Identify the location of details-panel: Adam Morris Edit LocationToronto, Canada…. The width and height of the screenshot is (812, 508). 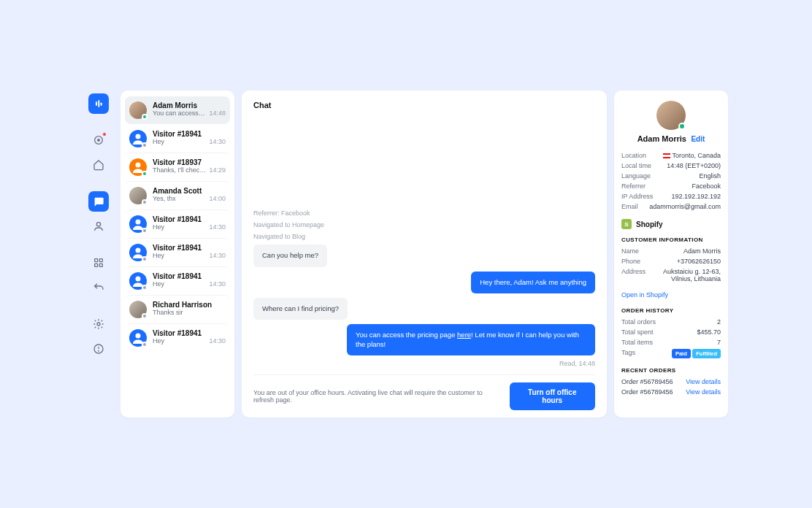
(671, 254).